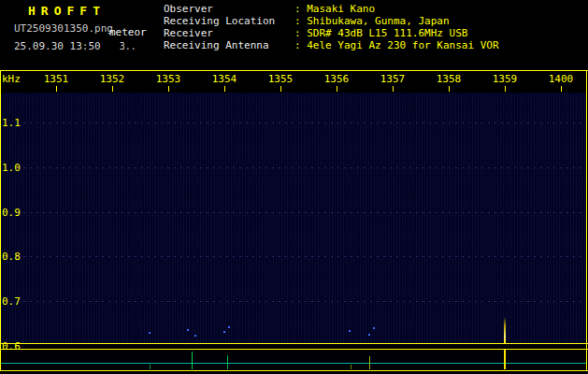 This screenshot has width=588, height=374. What do you see at coordinates (505, 330) in the screenshot?
I see `meteor-echo-streak` at bounding box center [505, 330].